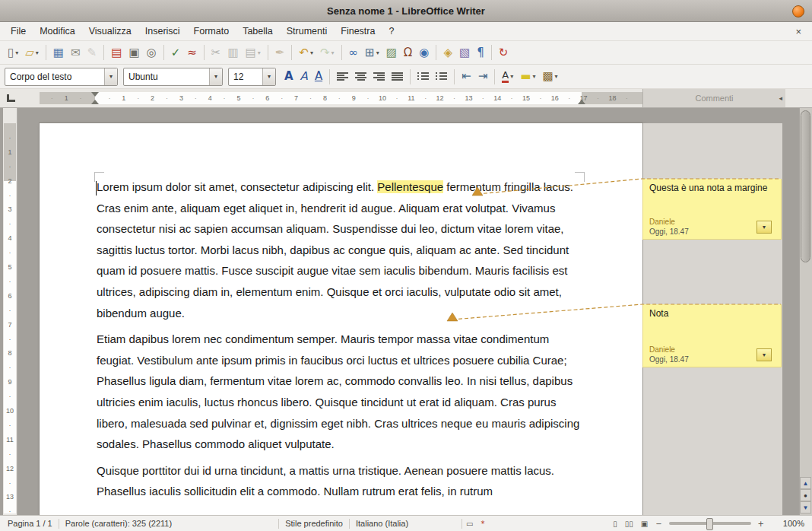 The width and height of the screenshot is (812, 531). I want to click on paragraph-2: Etiam dapibus lorem nec condimentum semp…, so click(341, 392).